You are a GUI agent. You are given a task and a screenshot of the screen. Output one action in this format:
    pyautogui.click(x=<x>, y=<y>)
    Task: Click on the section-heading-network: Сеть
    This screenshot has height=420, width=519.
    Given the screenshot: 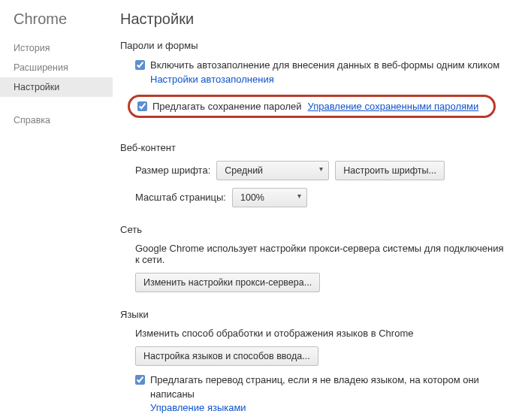 What is the action you would take?
    pyautogui.click(x=312, y=230)
    